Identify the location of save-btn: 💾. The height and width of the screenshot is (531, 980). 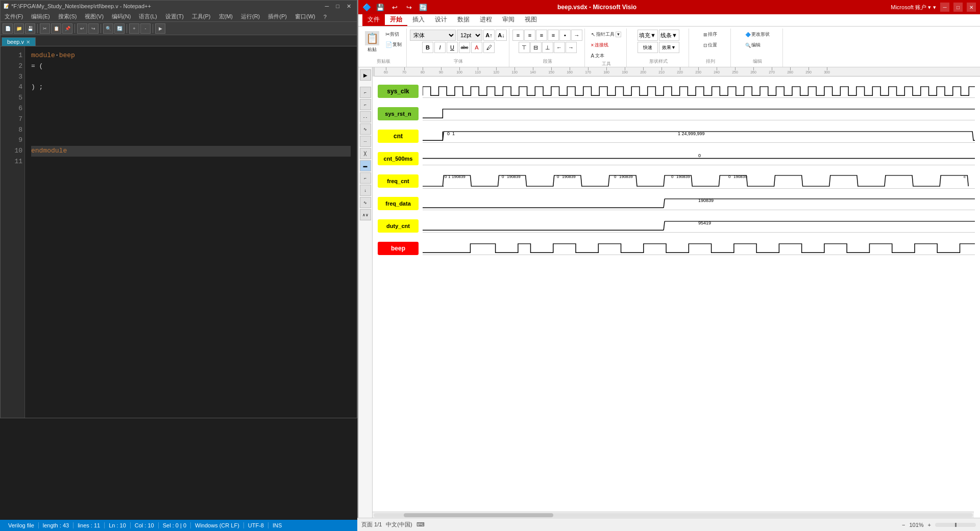
(30, 29).